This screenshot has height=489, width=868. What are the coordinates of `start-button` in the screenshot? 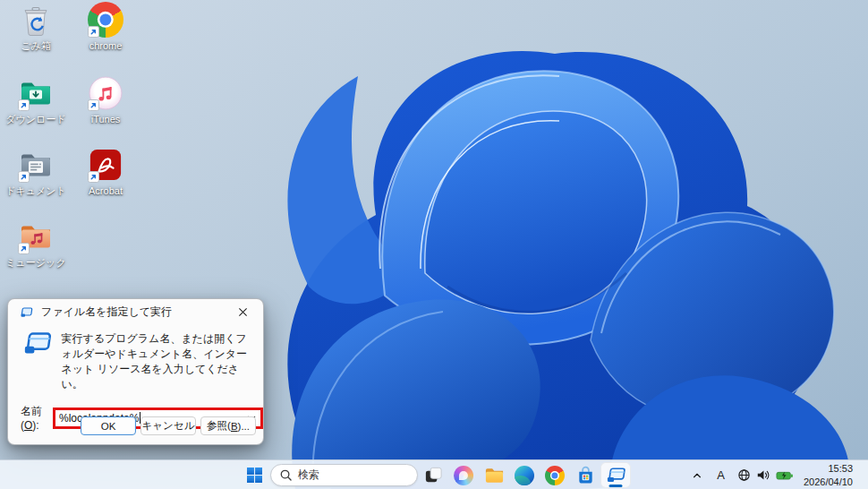 It's located at (254, 475).